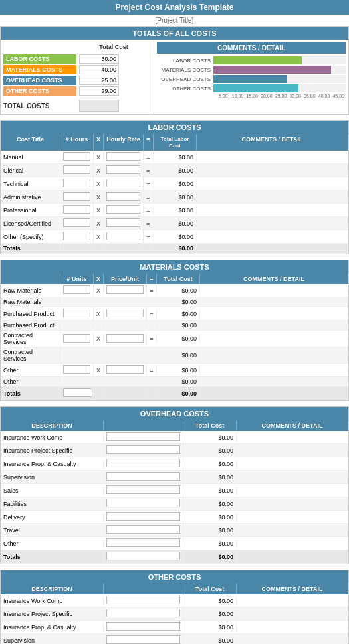 Image resolution: width=349 pixels, height=644 pixels. What do you see at coordinates (174, 614) in the screenshot?
I see `other-data-row: Insurance Project Specific $0.00` at bounding box center [174, 614].